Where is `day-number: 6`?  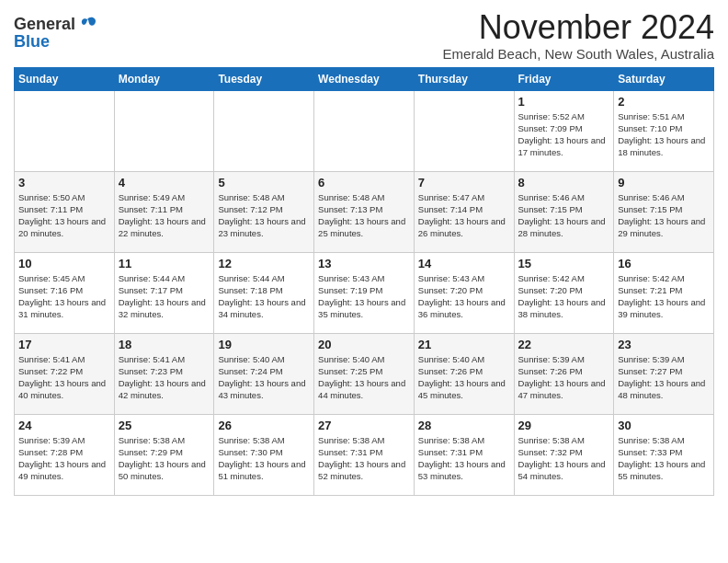 day-number: 6 is located at coordinates (364, 182).